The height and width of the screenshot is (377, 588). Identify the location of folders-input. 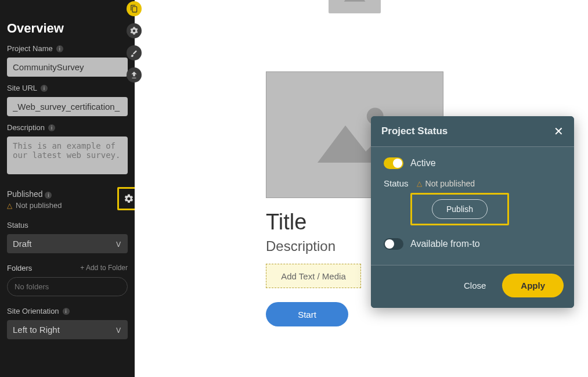
(67, 287).